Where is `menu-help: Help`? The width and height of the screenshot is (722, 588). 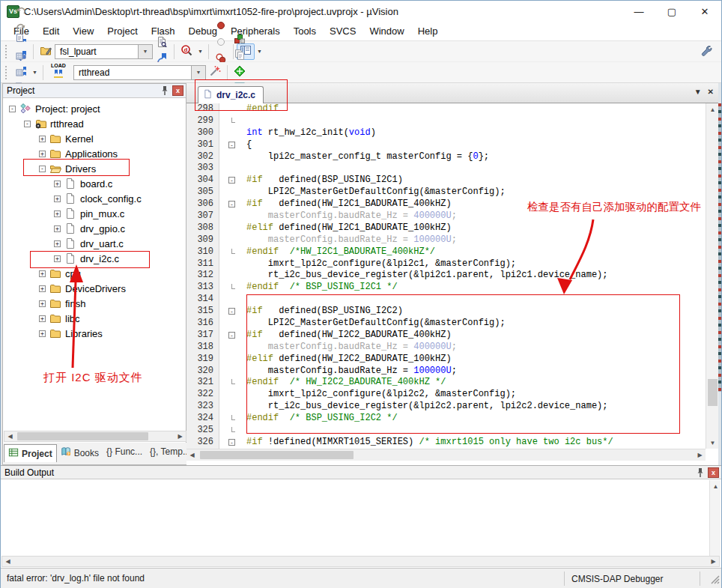 menu-help: Help is located at coordinates (428, 31).